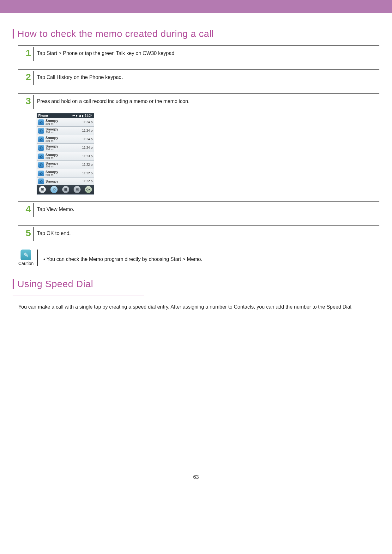 The height and width of the screenshot is (554, 392). What do you see at coordinates (199, 258) in the screenshot?
I see `caution-block: ✎ Caution • You can check the Memo progr…` at bounding box center [199, 258].